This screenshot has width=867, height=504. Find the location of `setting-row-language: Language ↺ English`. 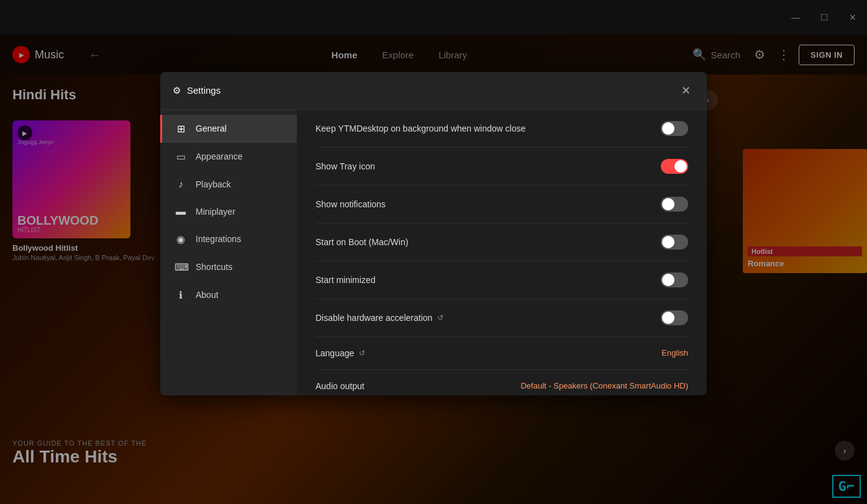

setting-row-language: Language ↺ English is located at coordinates (502, 354).